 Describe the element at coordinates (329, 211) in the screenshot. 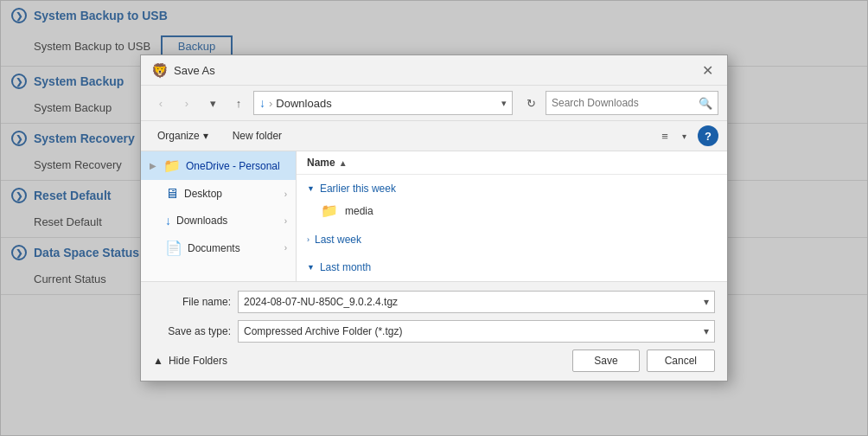

I see `media-folder-icon: 📁` at that location.